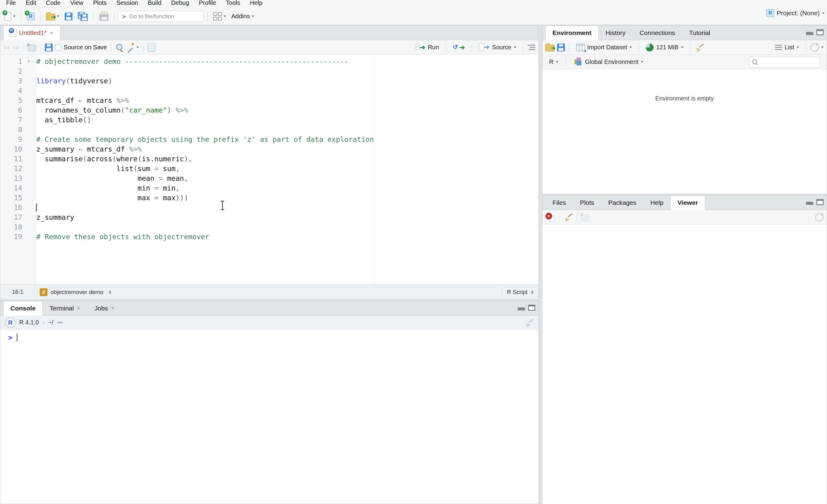  Describe the element at coordinates (269, 292) in the screenshot. I see `section-navigator: # objectremover demo` at that location.